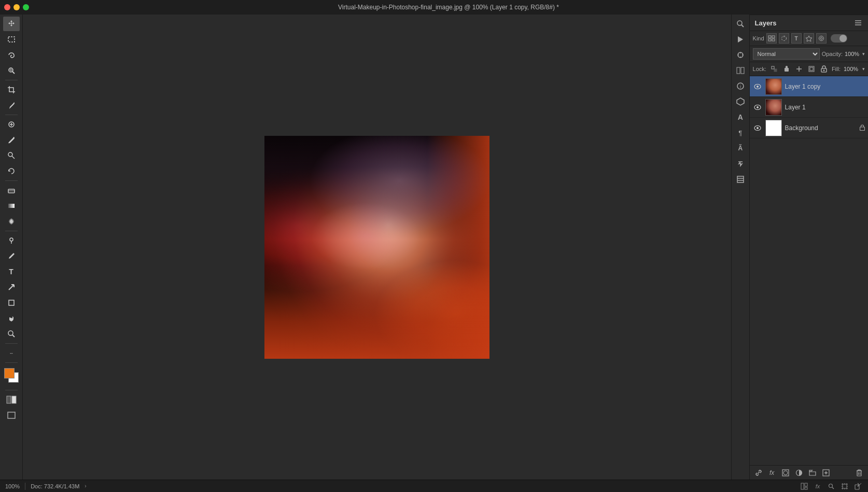 This screenshot has width=868, height=492. I want to click on hand-tool, so click(11, 318).